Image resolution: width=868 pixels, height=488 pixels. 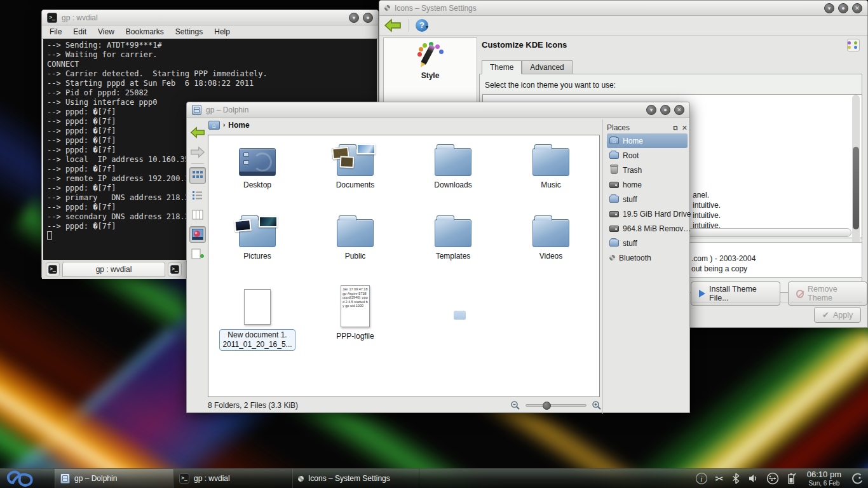 What do you see at coordinates (257, 340) in the screenshot?
I see `file-label-selected: New document 1. 2011_01_20_16_5...` at bounding box center [257, 340].